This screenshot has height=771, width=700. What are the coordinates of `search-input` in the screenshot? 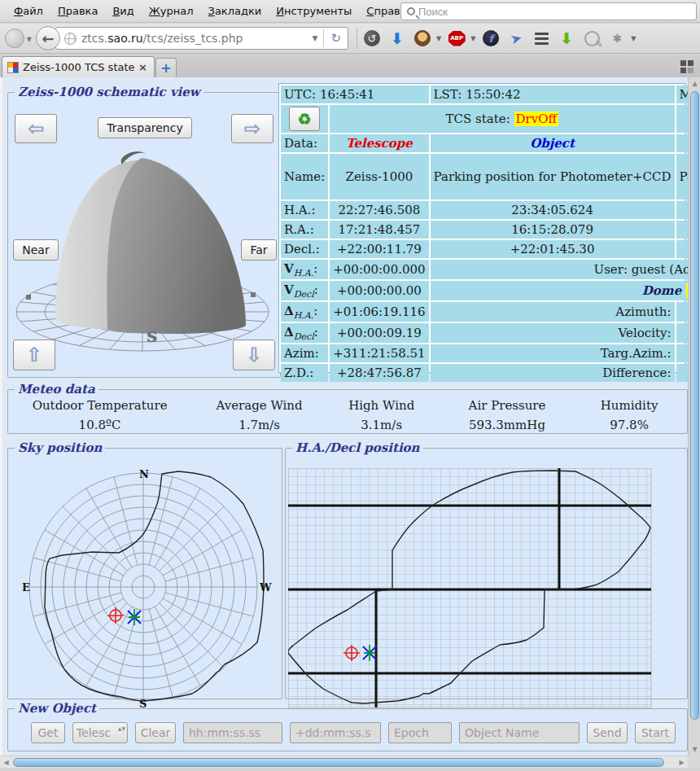 It's located at (557, 11).